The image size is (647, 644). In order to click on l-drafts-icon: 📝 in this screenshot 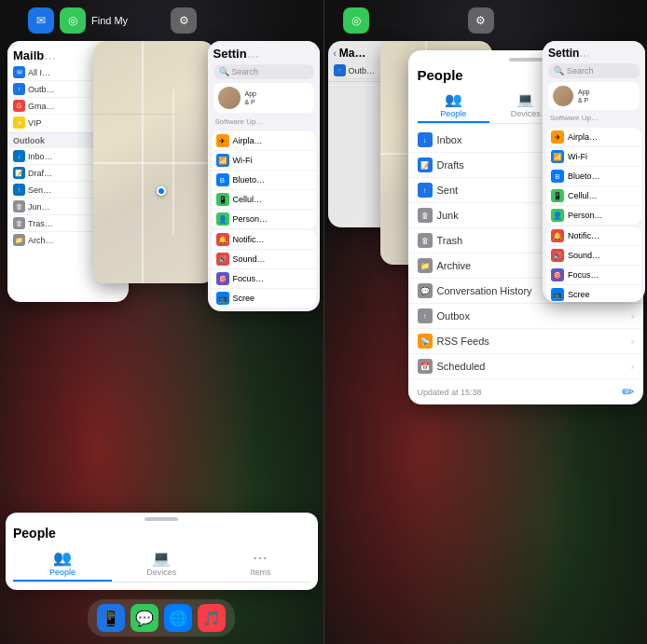, I will do `click(425, 165)`.